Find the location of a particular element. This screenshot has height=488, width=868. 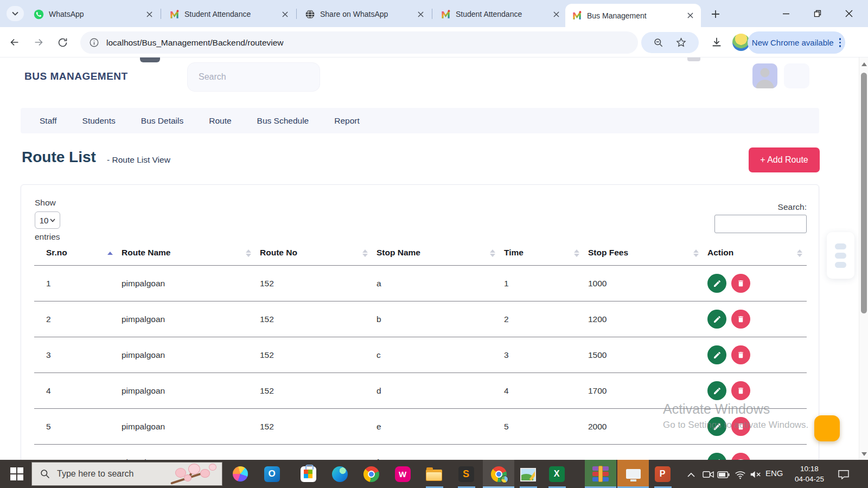

cell-action is located at coordinates (755, 319).